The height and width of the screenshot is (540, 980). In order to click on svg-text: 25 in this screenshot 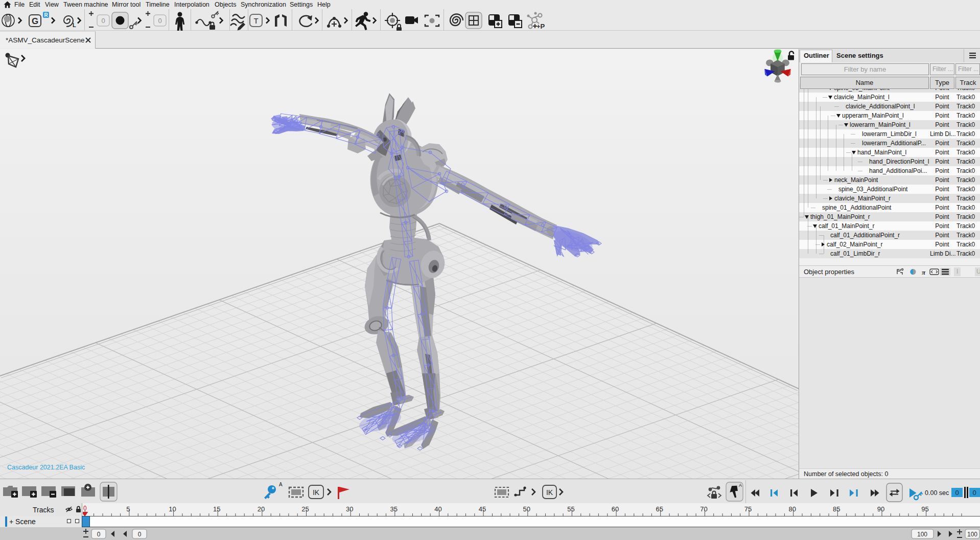, I will do `click(305, 509)`.